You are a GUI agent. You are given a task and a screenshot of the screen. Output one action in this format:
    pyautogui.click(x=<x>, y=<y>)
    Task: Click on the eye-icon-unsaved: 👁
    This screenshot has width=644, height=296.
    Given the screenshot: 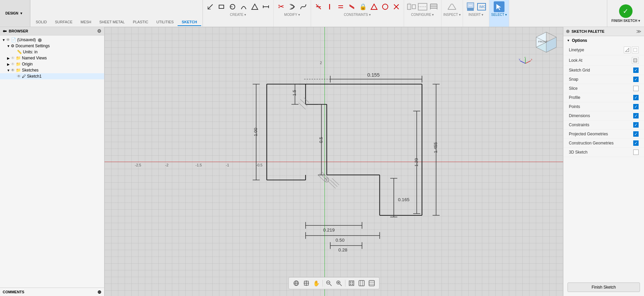 What is the action you would take?
    pyautogui.click(x=8, y=40)
    